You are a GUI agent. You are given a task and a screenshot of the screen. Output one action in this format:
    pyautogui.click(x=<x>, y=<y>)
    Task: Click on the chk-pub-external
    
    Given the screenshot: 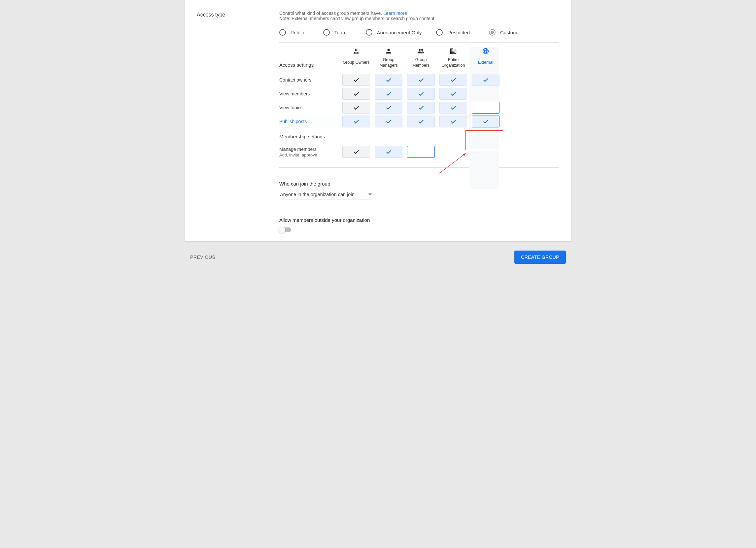 What is the action you would take?
    pyautogui.click(x=485, y=121)
    